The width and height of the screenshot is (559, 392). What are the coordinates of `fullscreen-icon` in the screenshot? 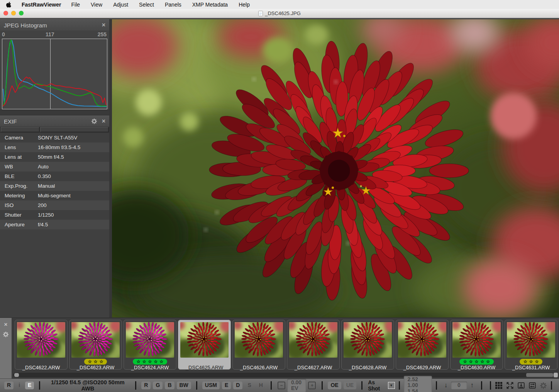 It's located at (510, 385).